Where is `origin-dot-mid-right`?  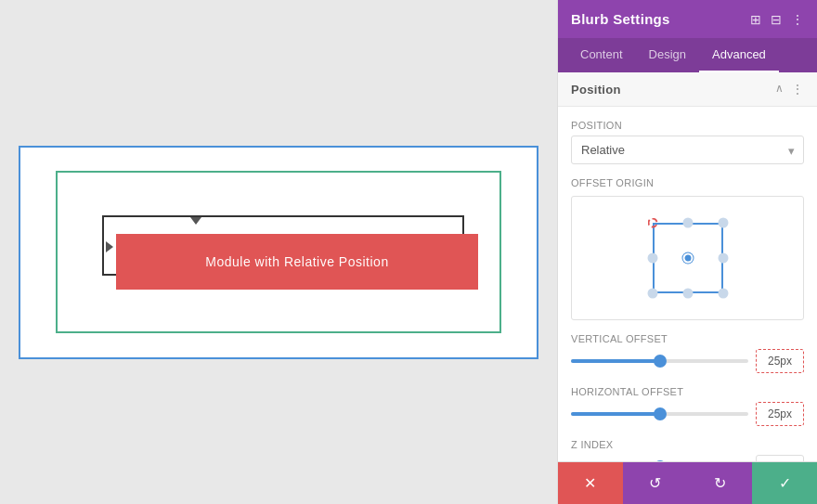 origin-dot-mid-right is located at coordinates (722, 258).